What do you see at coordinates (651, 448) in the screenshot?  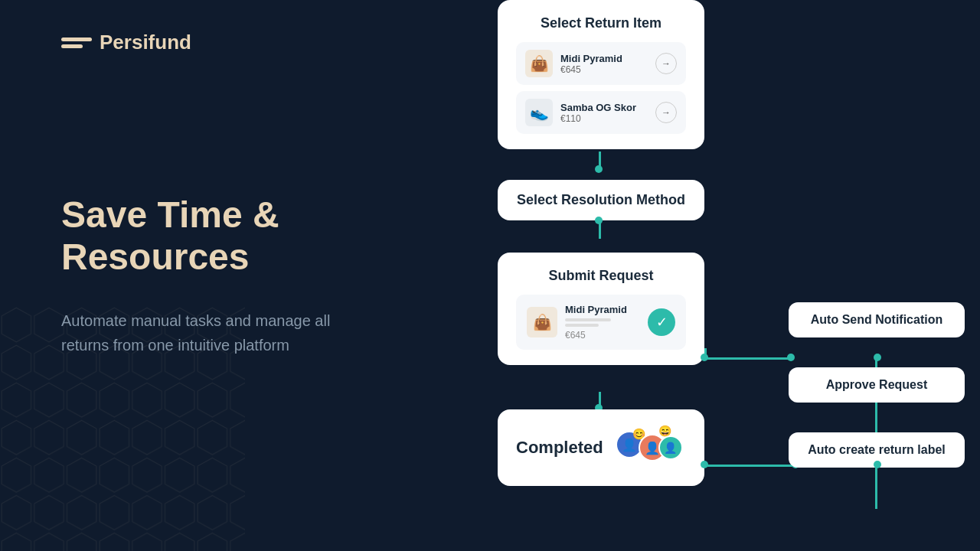 I see `avatar-group: 👤 😊 👤 😄 👤` at bounding box center [651, 448].